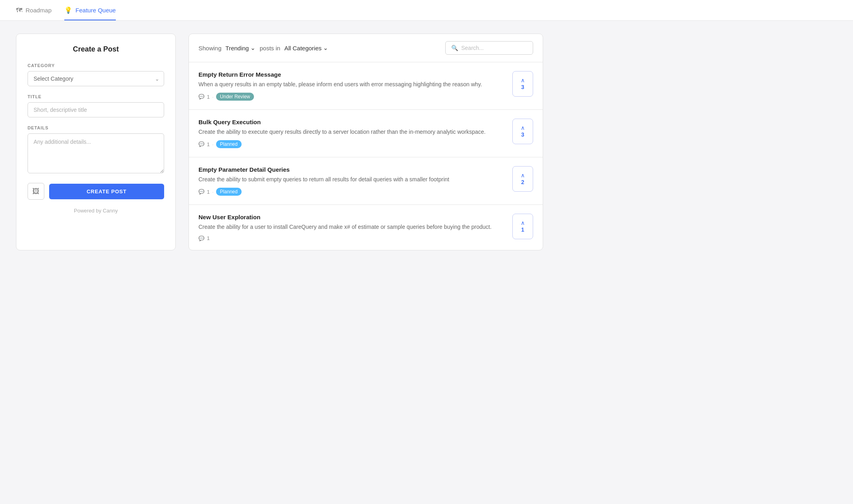 This screenshot has width=853, height=504. What do you see at coordinates (34, 14) in the screenshot?
I see `tab-roadmap: 🗺 Roadmap` at bounding box center [34, 14].